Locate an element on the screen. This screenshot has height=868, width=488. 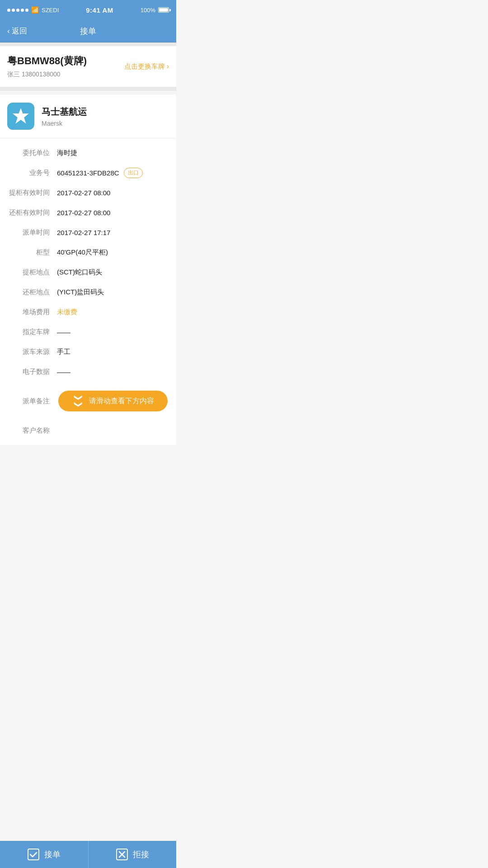
scroll-notice-label: 请滑动查看下方内容 is located at coordinates (122, 401).